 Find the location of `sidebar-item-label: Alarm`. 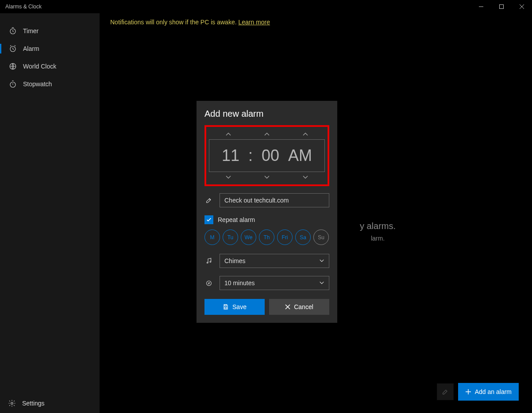

sidebar-item-label: Alarm is located at coordinates (31, 49).